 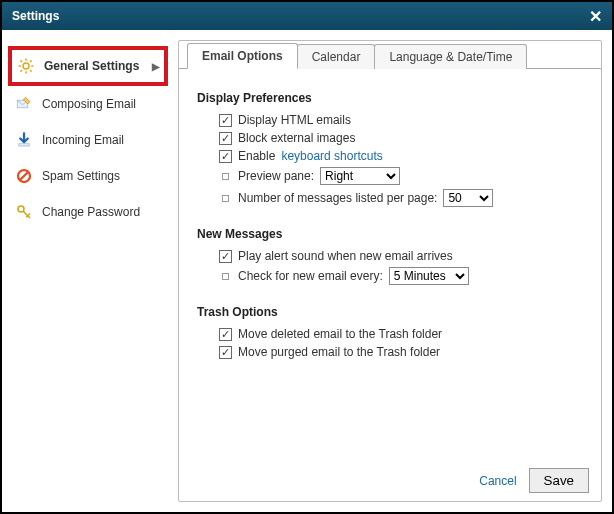 I want to click on row-html-emails: ✓ Display HTML emails, so click(x=390, y=120).